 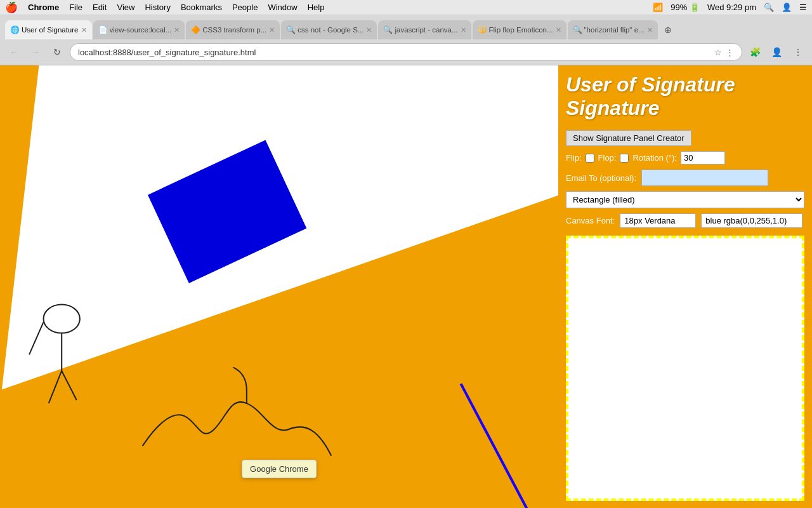 What do you see at coordinates (279, 469) in the screenshot?
I see `google-chrome-tooltip: Google Chrome` at bounding box center [279, 469].